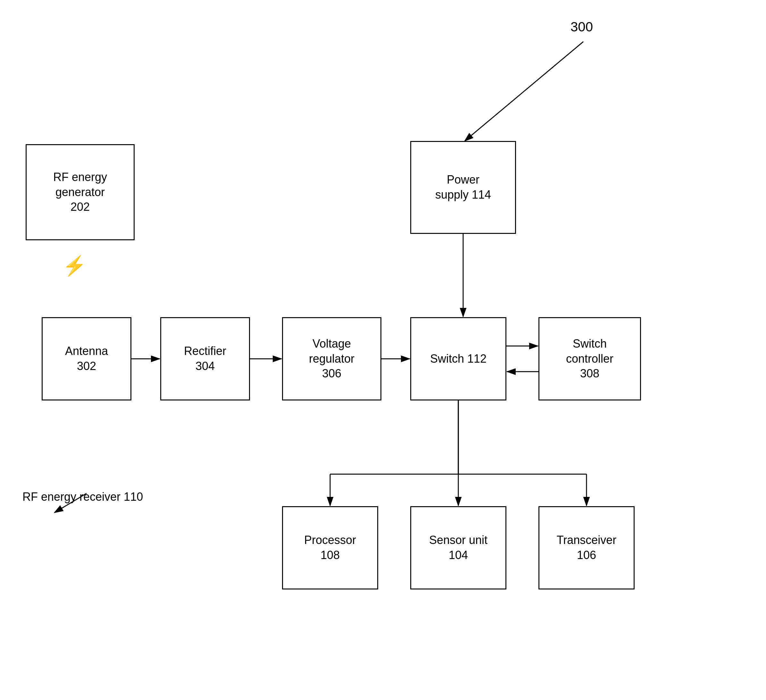 The image size is (766, 700). Describe the element at coordinates (590, 359) in the screenshot. I see `block-switch-controller: Switchcontroller308` at that location.